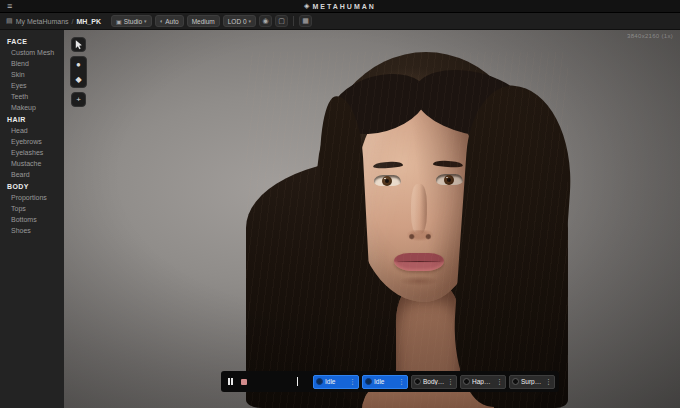 This screenshot has width=680, height=408. I want to click on nose, so click(419, 209).